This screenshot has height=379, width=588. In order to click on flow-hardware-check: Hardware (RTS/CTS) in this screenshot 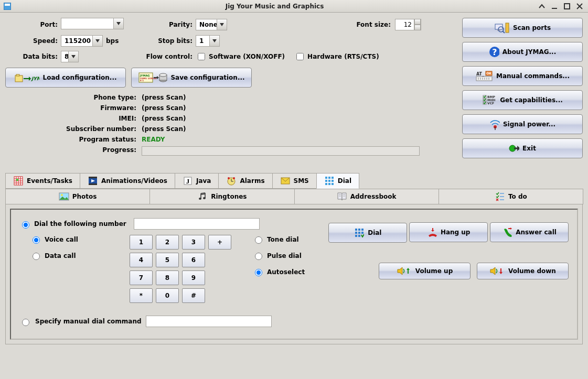, I will do `click(337, 57)`.